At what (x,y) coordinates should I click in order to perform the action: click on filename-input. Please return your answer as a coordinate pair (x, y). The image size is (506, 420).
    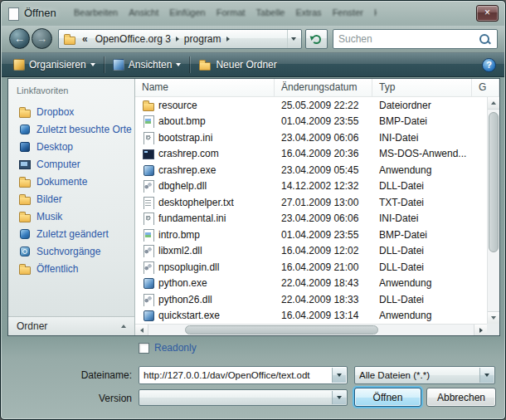
    Looking at the image, I should click on (236, 375).